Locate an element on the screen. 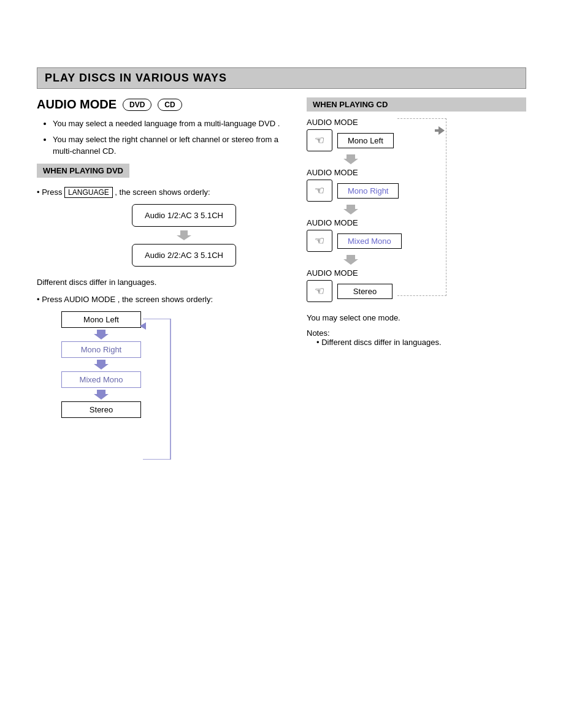 This screenshot has width=563, height=728. page-title: PLAY DISCS IN VARIOUS WAYS is located at coordinates (282, 78).